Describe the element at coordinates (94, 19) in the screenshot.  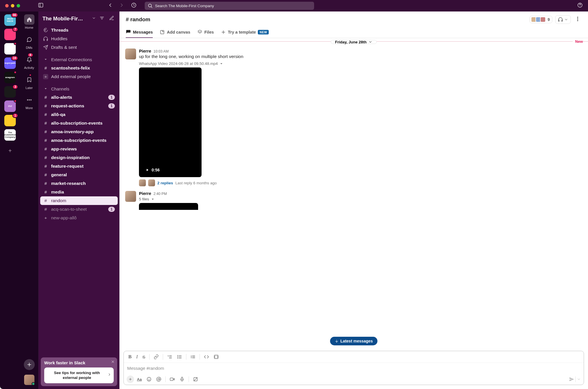
I see `workspace-menu-chevron-icon` at that location.